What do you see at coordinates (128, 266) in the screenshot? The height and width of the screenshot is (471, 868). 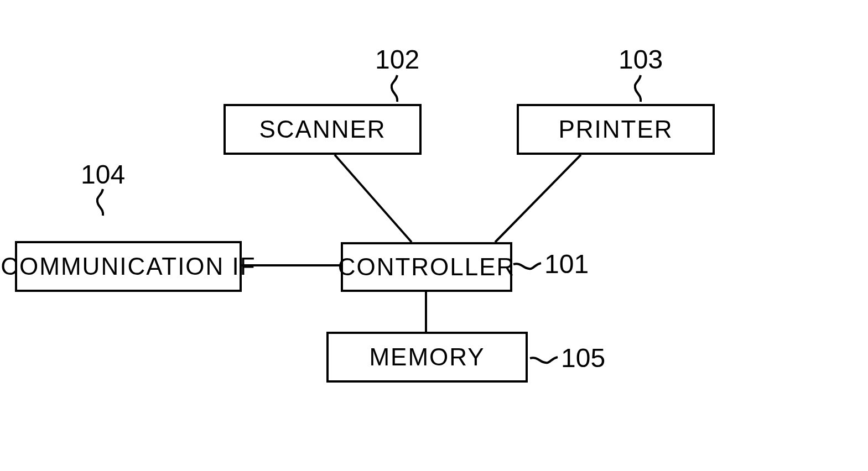 I see `communication-if-label: COMMUNICATION IF` at bounding box center [128, 266].